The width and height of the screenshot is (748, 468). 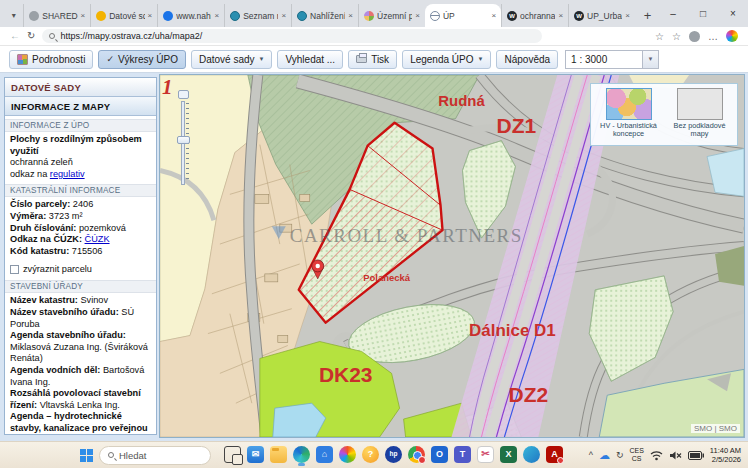 I want to click on accordion-datove-sady: DATOVÉ SADY, so click(x=80, y=88).